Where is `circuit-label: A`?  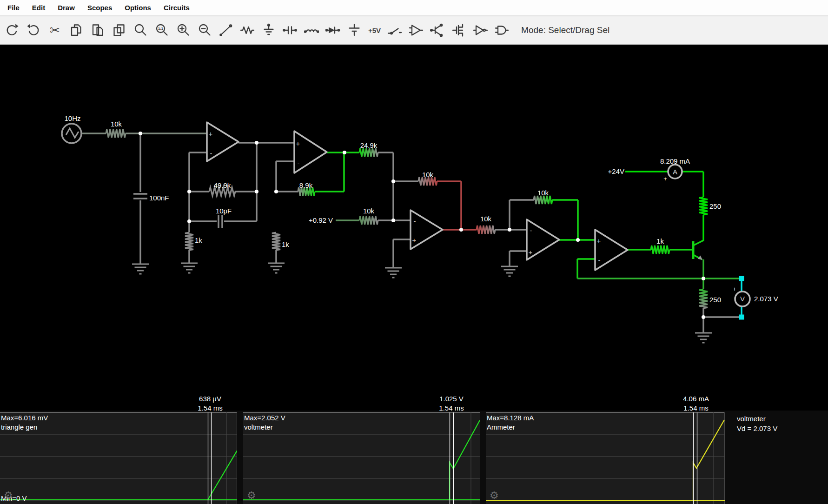
circuit-label: A is located at coordinates (675, 172).